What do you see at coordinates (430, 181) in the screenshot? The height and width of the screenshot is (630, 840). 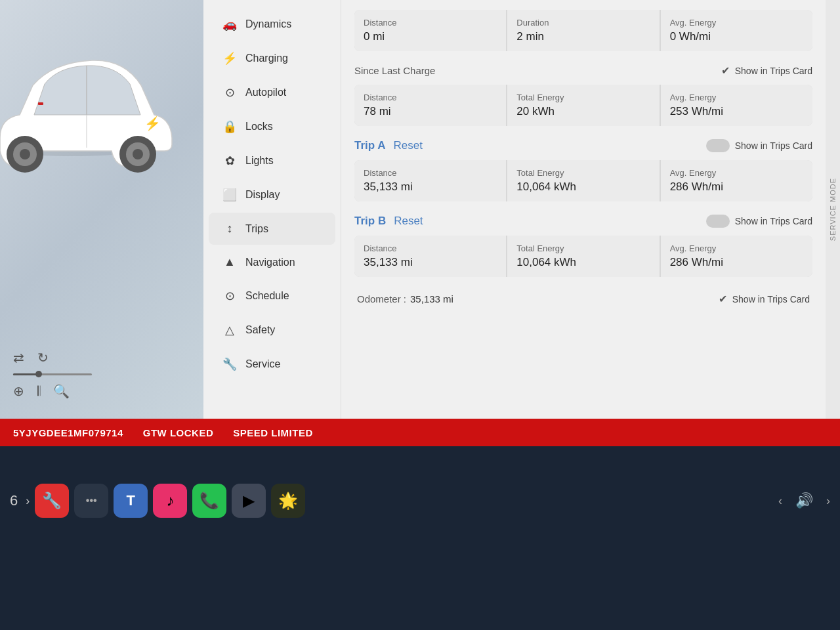 I see `trip-a-distance-cell: Distance 35,133 mi` at bounding box center [430, 181].